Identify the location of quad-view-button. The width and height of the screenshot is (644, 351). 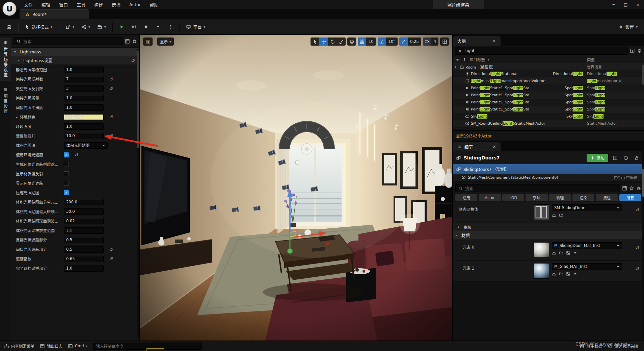
(445, 42).